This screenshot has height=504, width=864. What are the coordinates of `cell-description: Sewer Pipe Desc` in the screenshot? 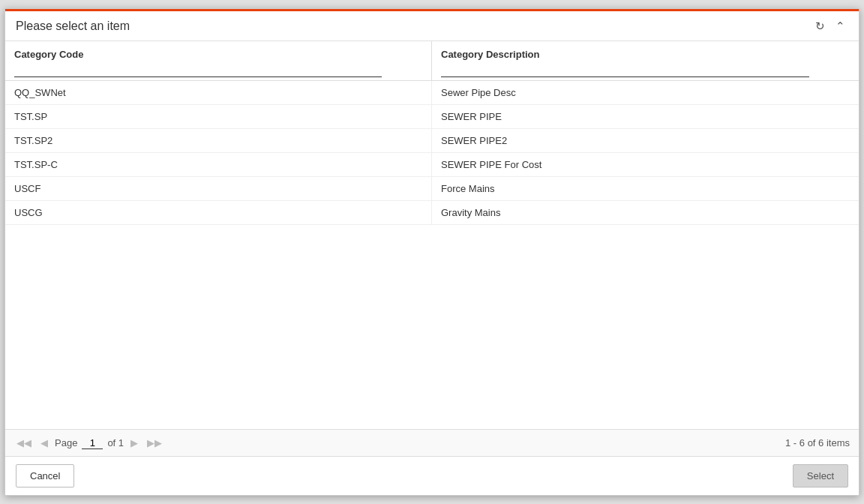 It's located at (645, 93).